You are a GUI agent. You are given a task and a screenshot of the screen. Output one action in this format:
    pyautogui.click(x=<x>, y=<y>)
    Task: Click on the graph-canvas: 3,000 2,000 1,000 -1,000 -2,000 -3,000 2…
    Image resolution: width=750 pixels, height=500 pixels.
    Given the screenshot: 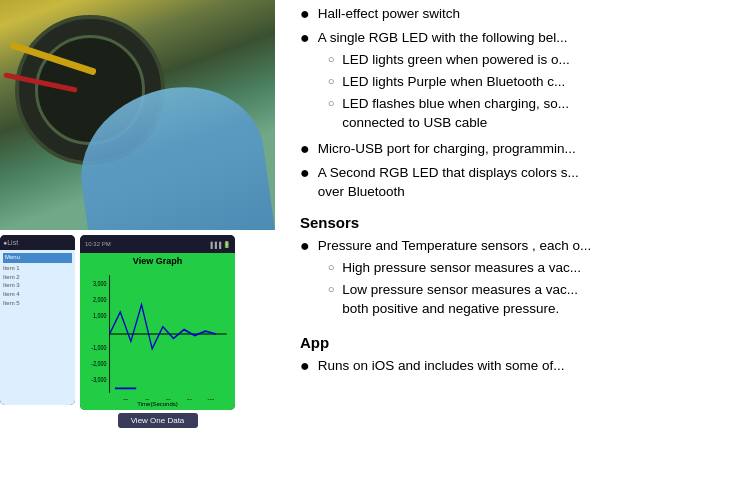 What is the action you would take?
    pyautogui.click(x=158, y=334)
    